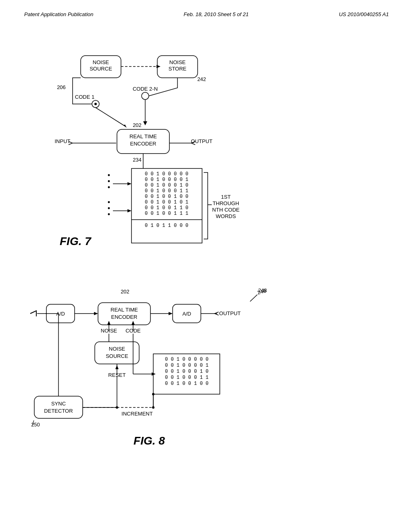  Describe the element at coordinates (167, 208) in the screenshot. I see `svg-text: 0 0 1 0 0 1 1 0` at that location.